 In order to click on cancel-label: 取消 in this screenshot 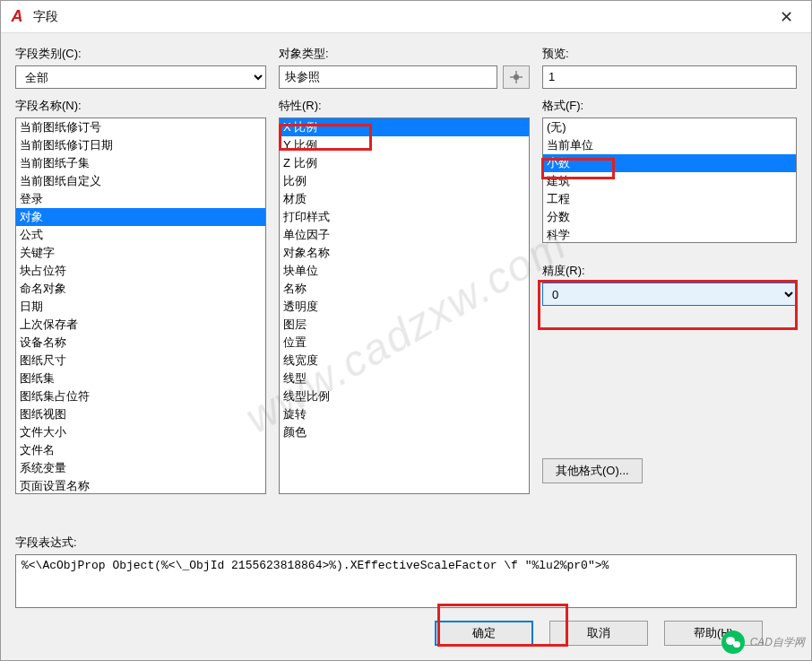, I will do `click(599, 633)`.